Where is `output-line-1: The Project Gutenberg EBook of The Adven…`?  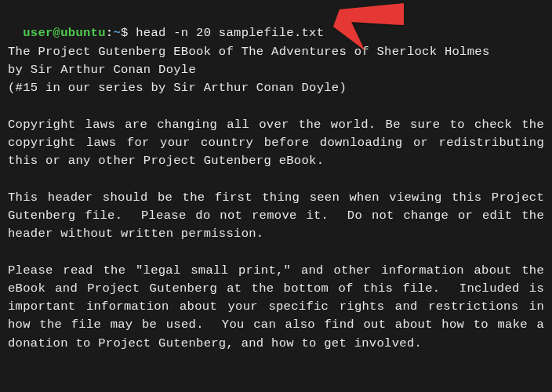 output-line-1: The Project Gutenberg EBook of The Adven… is located at coordinates (276, 52).